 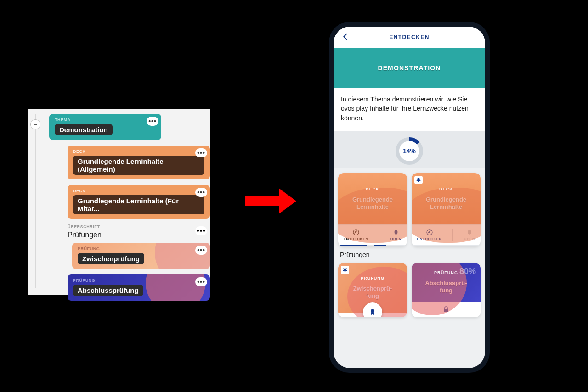 I want to click on content-tree-panel: THEMA Demonstration ••• DECK Grundlegend…, so click(x=119, y=202).